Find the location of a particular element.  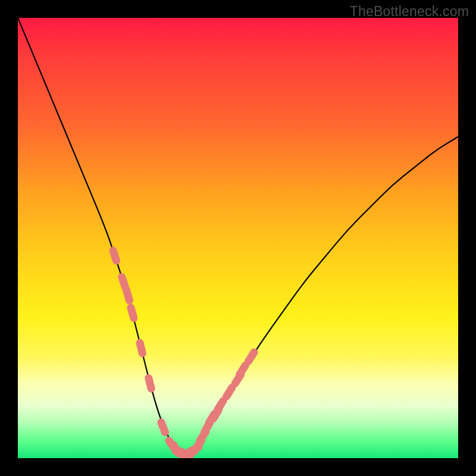

watermark-text: TheBottleneck.com is located at coordinates (409, 12).